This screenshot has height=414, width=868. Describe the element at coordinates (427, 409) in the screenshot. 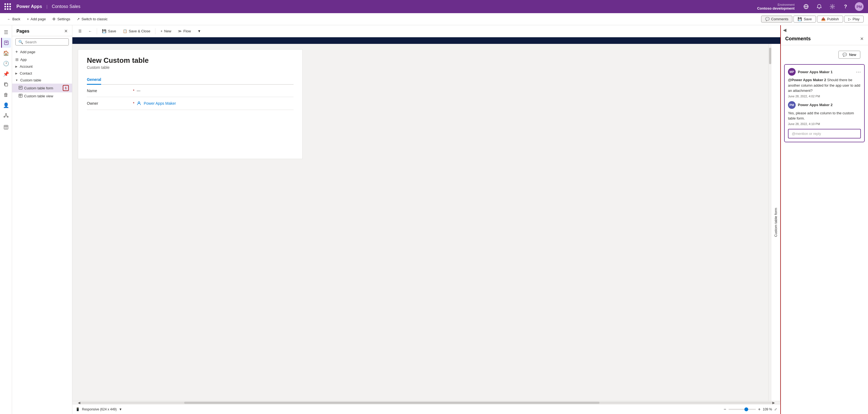

I see `bottom-bar: 📱 Responsive (624 x 449) ▼ − + 109 % ⤢` at that location.